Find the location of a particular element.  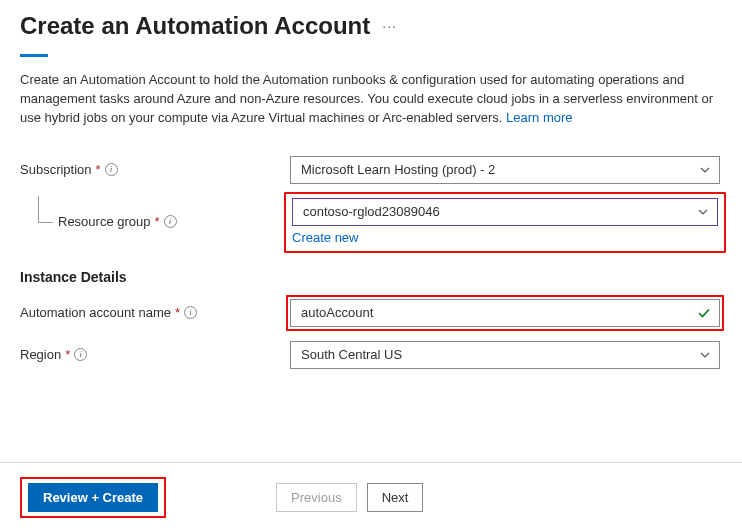

review-create-highlight: Review + Create is located at coordinates (93, 498).